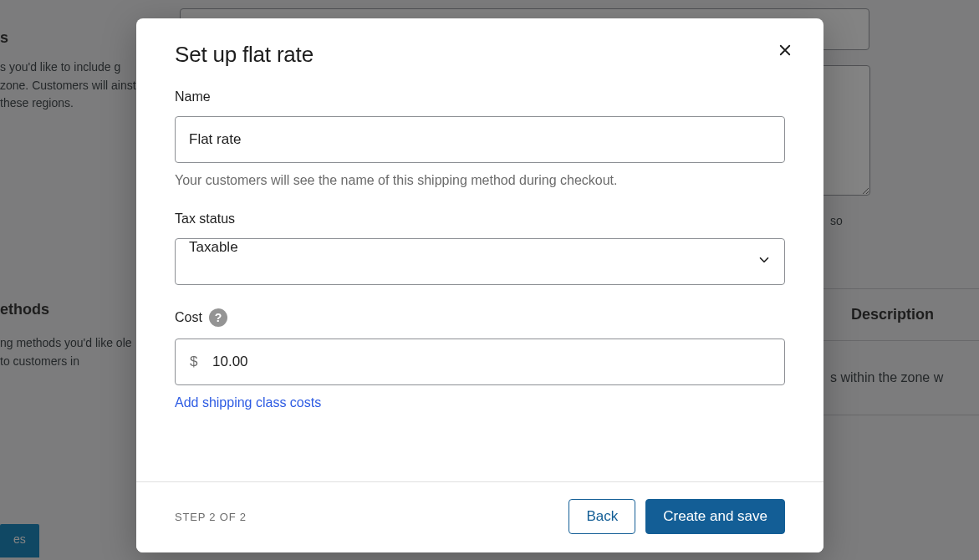 This screenshot has height=560, width=979. I want to click on tax-status-group: Tax status Taxable, so click(480, 248).